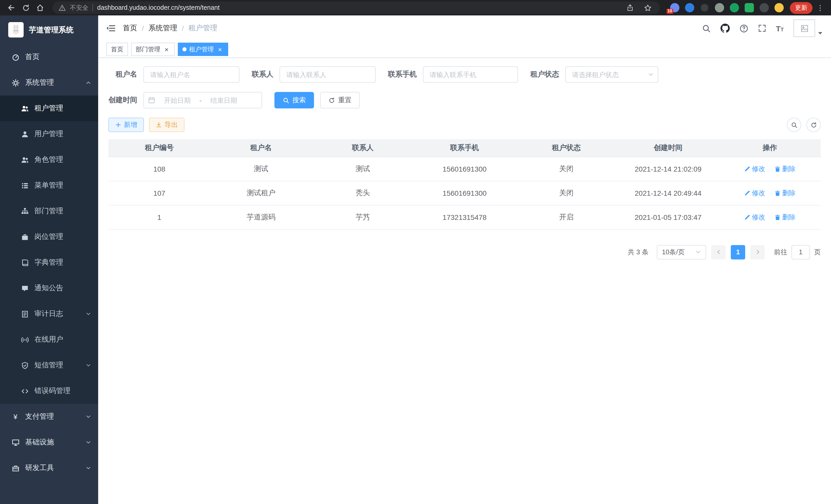 The width and height of the screenshot is (831, 504). I want to click on logo: 芋道管理系统, so click(49, 30).